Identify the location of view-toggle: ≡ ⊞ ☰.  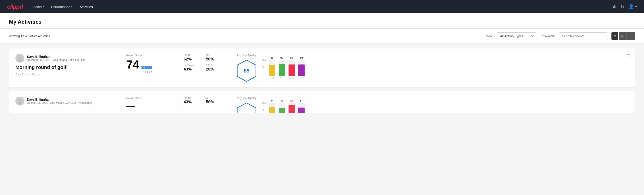
(623, 36).